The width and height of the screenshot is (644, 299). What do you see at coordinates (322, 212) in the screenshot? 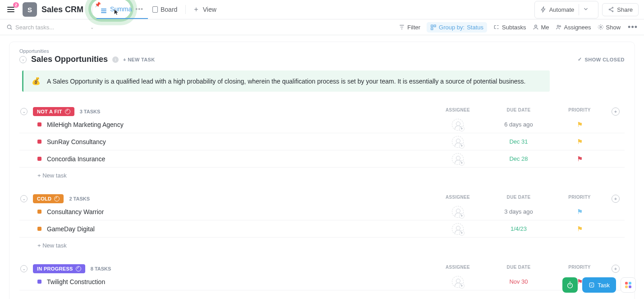
I see `task-row: Consultancy Warrior + 3 days ago ⚑` at bounding box center [322, 212].